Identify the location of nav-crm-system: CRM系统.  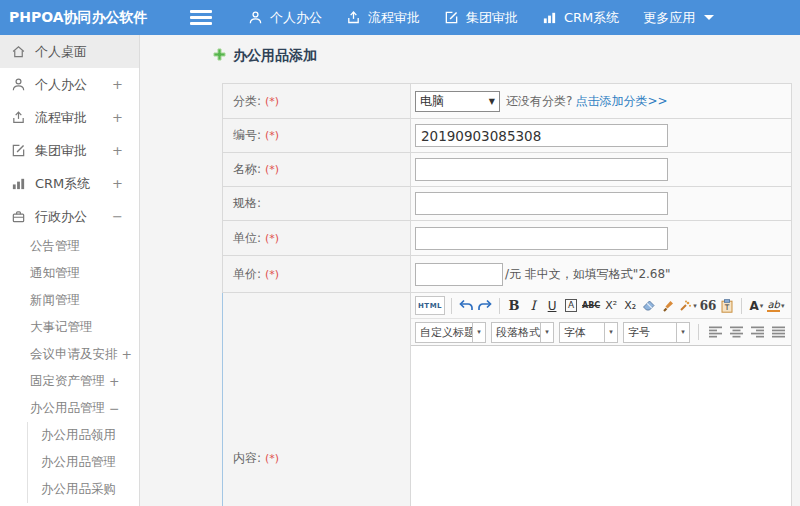
(580, 18).